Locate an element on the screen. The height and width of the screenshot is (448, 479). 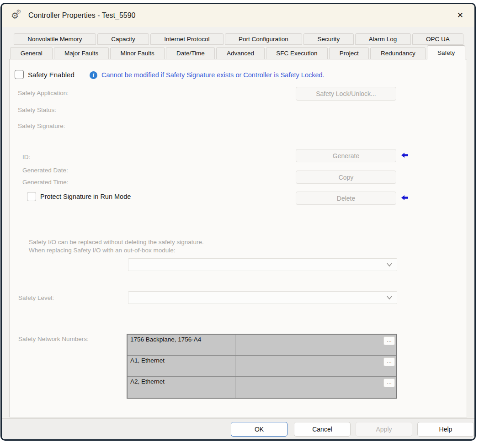
safety-application-label: Safety Application: is located at coordinates (43, 93).